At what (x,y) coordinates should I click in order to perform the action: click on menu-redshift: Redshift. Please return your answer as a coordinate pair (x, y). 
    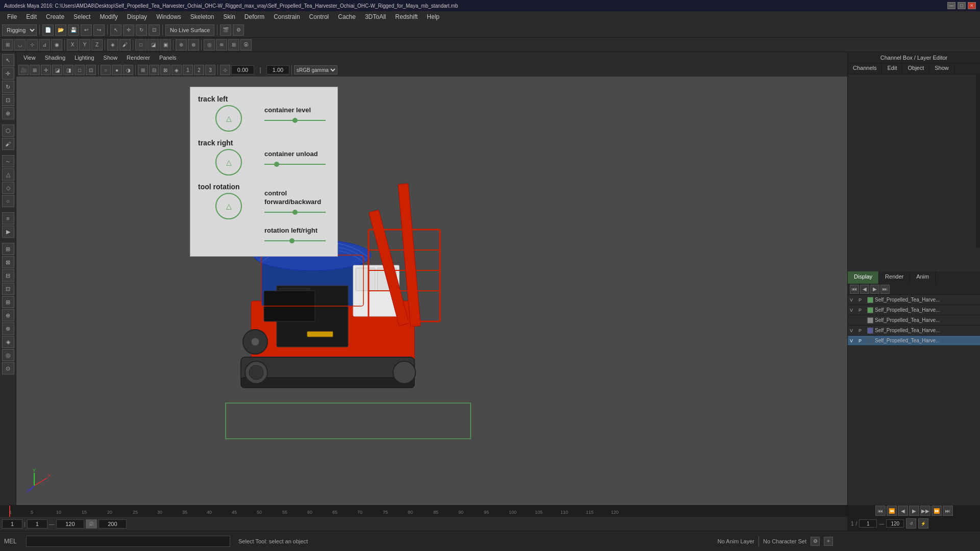
    Looking at the image, I should click on (406, 17).